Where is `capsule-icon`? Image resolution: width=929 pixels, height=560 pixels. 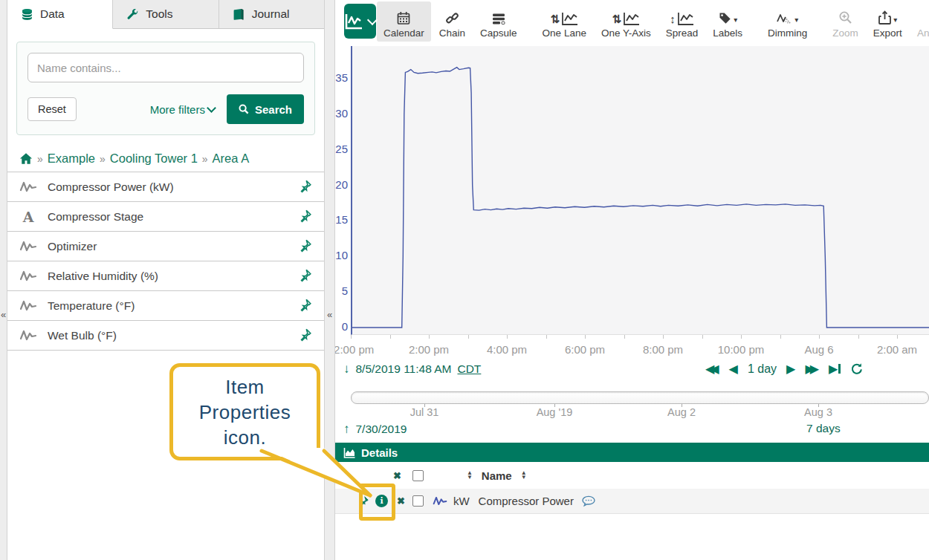 capsule-icon is located at coordinates (499, 19).